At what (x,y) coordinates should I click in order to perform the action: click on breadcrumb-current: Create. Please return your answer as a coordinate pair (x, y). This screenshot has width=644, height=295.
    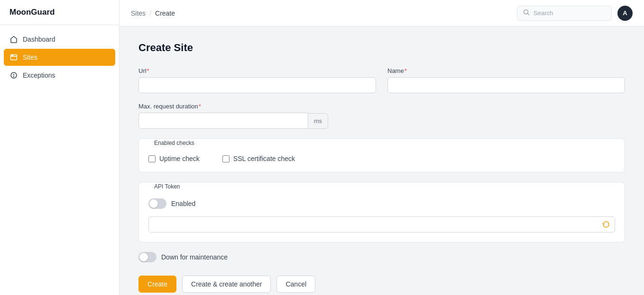
    Looking at the image, I should click on (165, 13).